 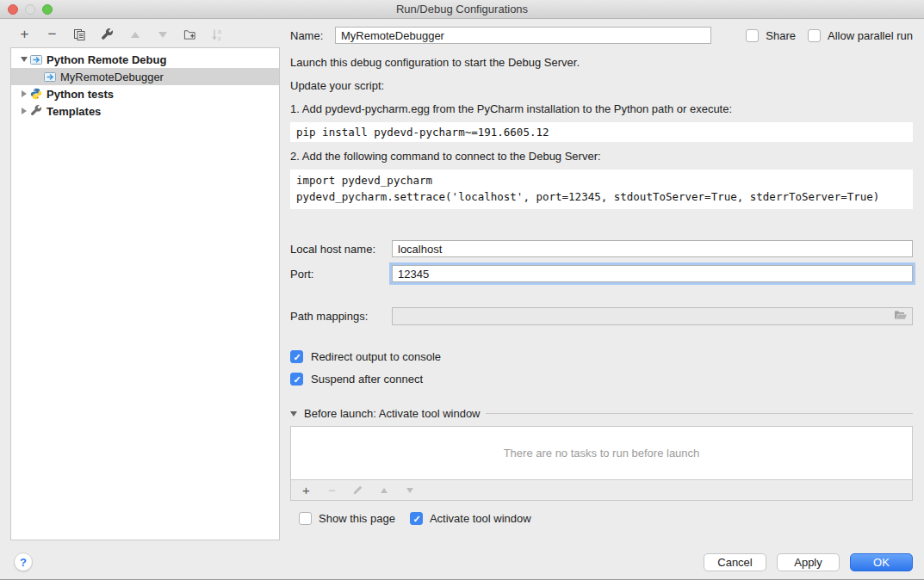 What do you see at coordinates (305, 518) in the screenshot?
I see `show-this-page-checkbox` at bounding box center [305, 518].